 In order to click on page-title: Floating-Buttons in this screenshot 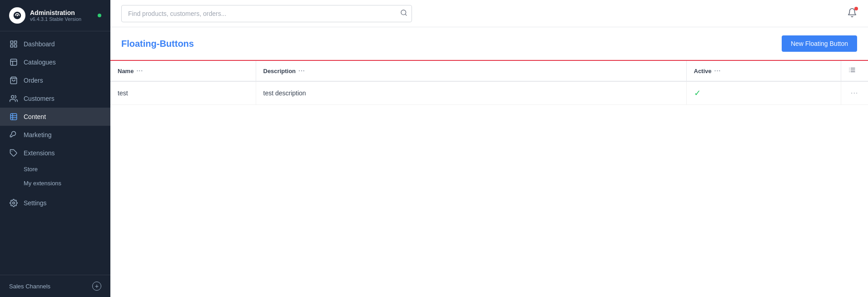, I will do `click(158, 44)`.